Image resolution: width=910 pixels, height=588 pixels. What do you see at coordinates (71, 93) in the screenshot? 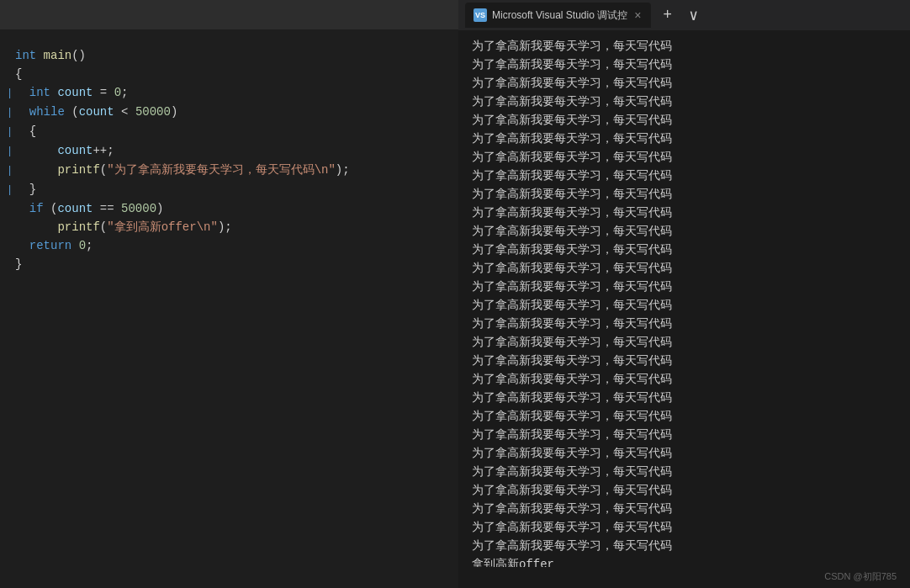
I see `code-text: int count = 0;` at bounding box center [71, 93].